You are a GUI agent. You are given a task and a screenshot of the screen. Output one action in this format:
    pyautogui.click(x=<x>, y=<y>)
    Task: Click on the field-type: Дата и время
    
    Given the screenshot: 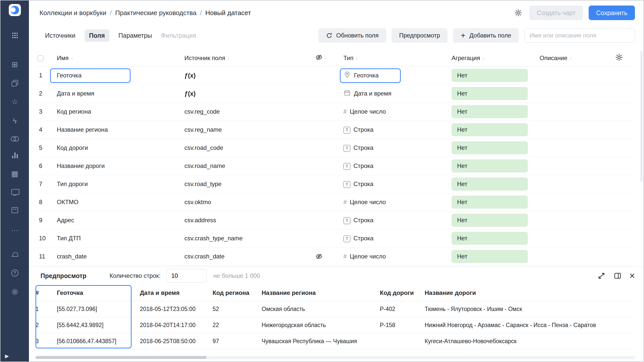 What is the action you would take?
    pyautogui.click(x=373, y=94)
    